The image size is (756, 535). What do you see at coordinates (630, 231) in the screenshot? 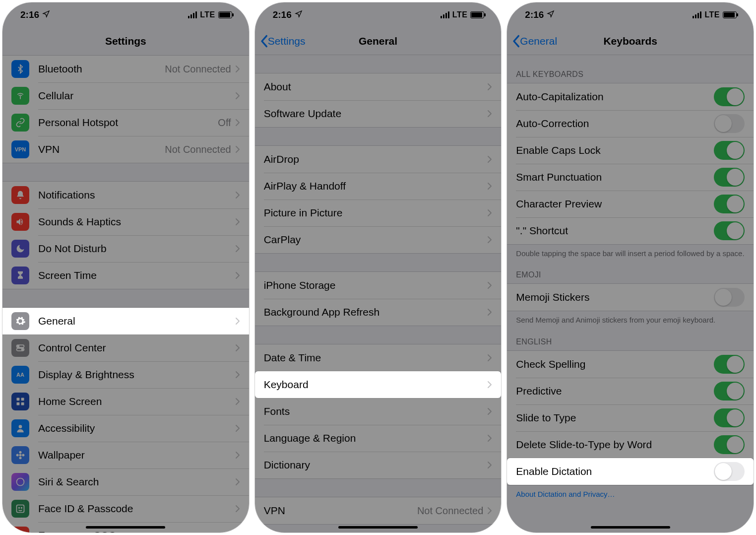
I see `keyboard-row-shortcut: "." Shortcut` at bounding box center [630, 231].